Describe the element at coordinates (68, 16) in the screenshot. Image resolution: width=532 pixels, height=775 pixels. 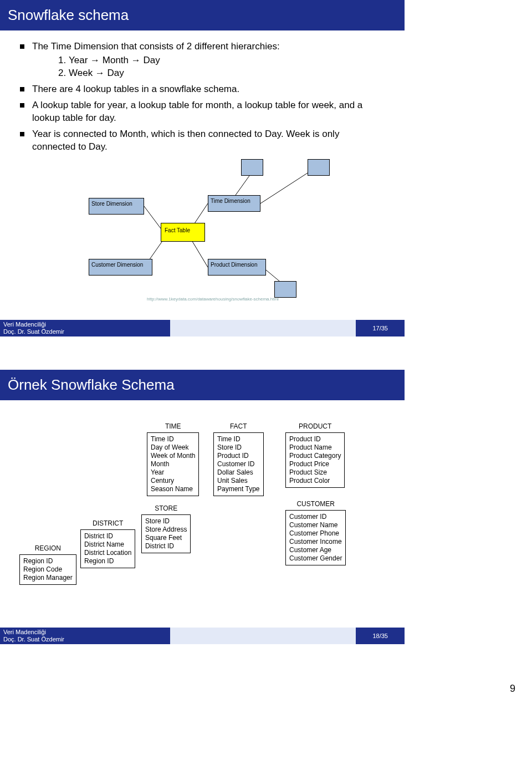
I see `slide-title-text: Snowflake schema` at that location.